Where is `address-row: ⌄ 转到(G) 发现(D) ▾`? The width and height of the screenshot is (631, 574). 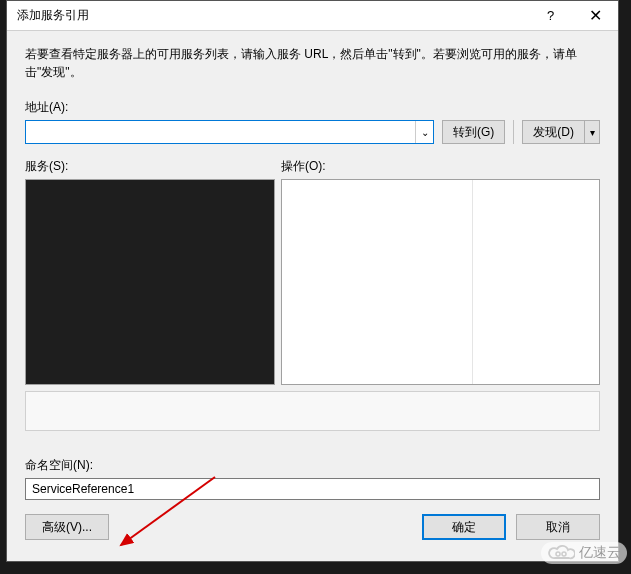 address-row: ⌄ 转到(G) 发现(D) ▾ is located at coordinates (312, 132).